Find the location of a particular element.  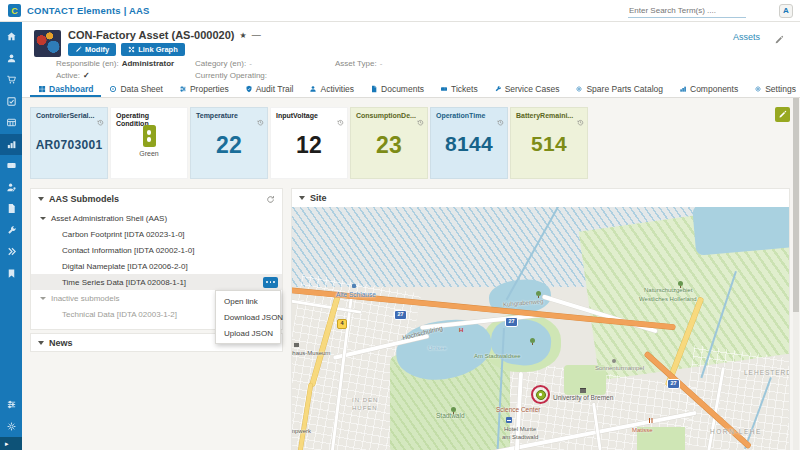

modify-button: Modify is located at coordinates (92, 50).